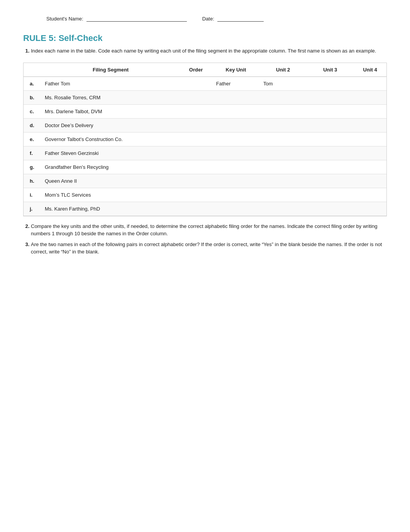  I want to click on table-row: c.Mrs. Darlene Talbot, DVM, so click(205, 111).